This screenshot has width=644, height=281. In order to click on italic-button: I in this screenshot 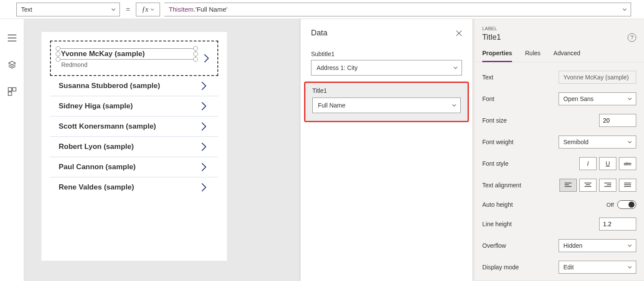, I will do `click(588, 164)`.